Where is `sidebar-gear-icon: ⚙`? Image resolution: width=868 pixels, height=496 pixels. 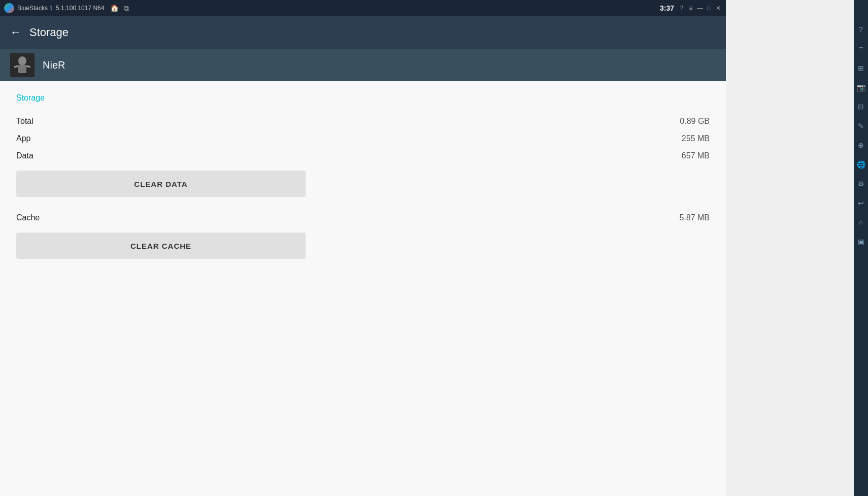 sidebar-gear-icon: ⚙ is located at coordinates (861, 184).